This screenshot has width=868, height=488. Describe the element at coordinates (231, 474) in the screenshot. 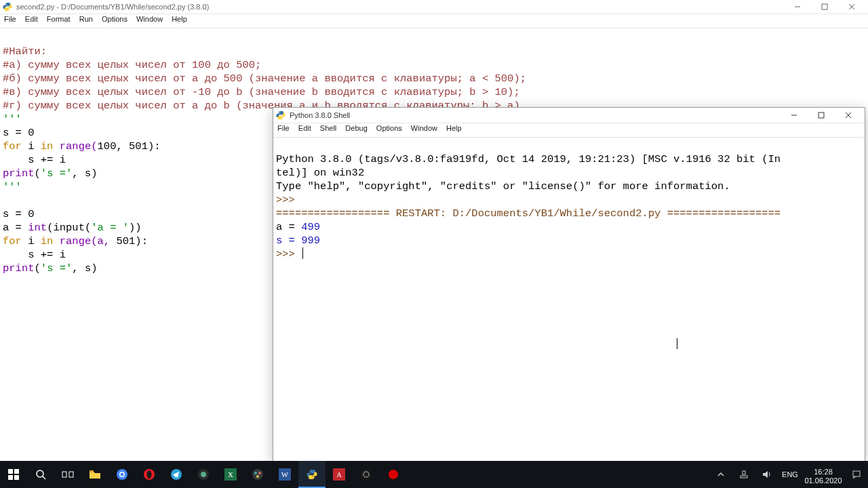

I see `taskbar-app-excel: X` at that location.